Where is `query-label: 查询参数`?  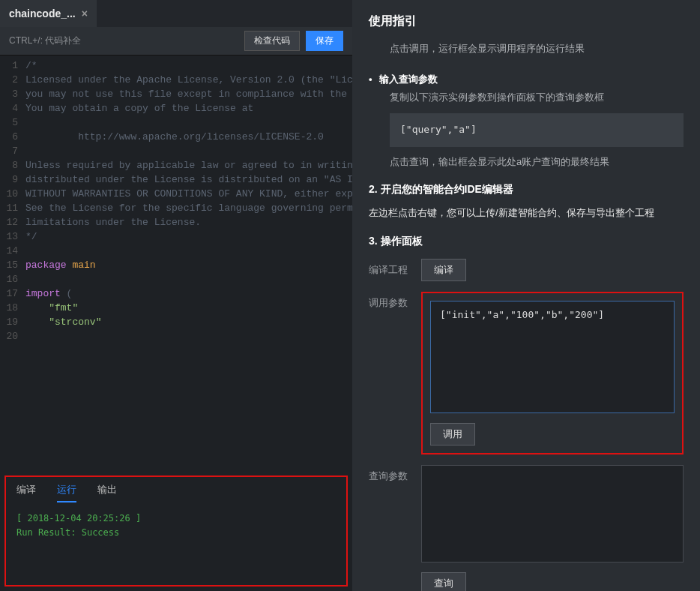
query-label: 查询参数 is located at coordinates (390, 474).